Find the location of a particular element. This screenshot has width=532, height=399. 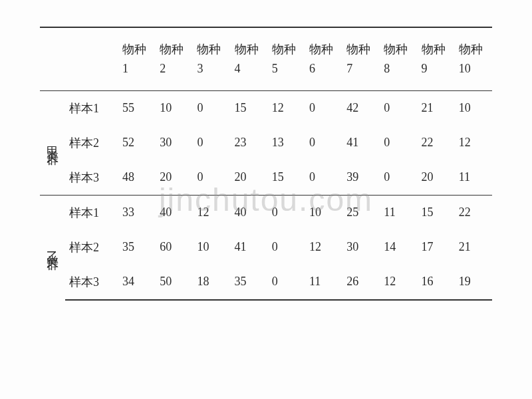

col-species-1: 物种1 is located at coordinates (137, 59).